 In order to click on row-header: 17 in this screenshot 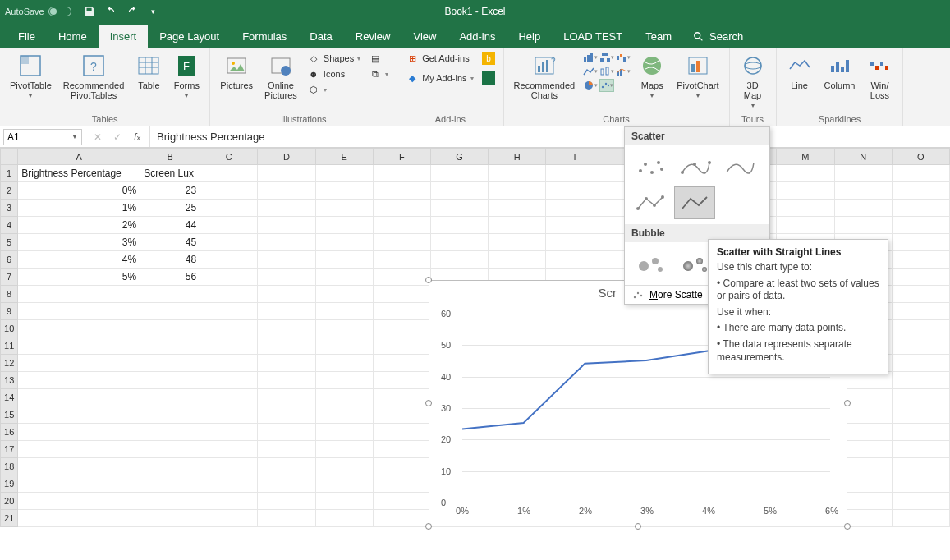, I will do `click(10, 450)`.